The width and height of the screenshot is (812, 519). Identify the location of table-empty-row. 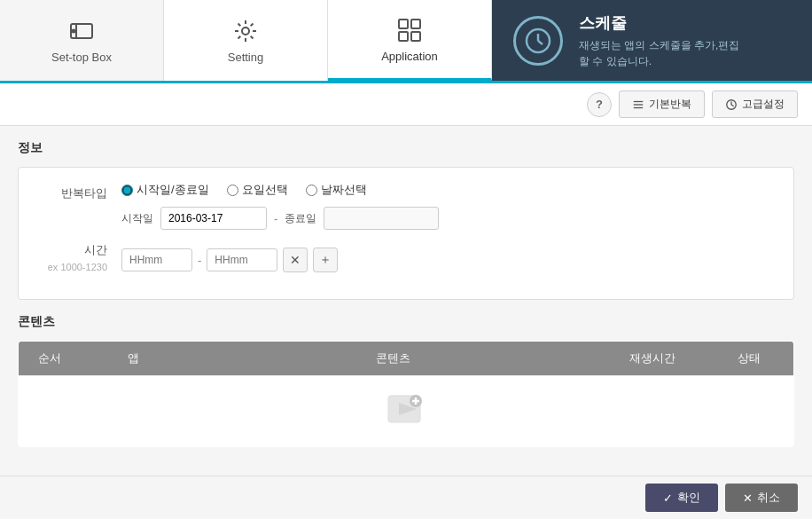
(406, 412).